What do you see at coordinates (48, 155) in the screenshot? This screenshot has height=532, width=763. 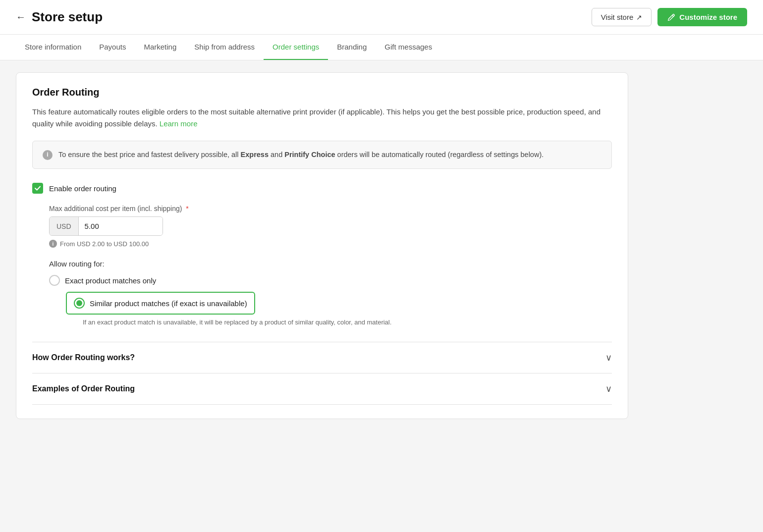 I see `info-icon: i` at bounding box center [48, 155].